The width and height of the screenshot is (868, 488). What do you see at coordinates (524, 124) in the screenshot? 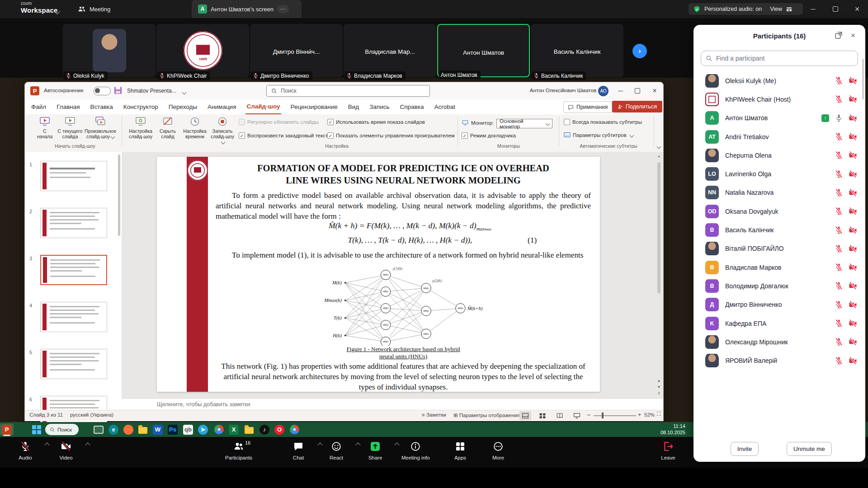
I see `monitor-select: Основной монитор` at bounding box center [524, 124].